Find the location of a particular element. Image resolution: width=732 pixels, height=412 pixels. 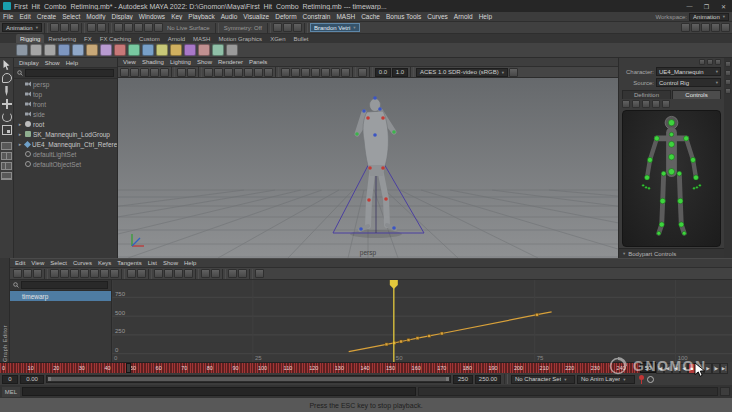

screen-space-ao-icon is located at coordinates (336, 72).